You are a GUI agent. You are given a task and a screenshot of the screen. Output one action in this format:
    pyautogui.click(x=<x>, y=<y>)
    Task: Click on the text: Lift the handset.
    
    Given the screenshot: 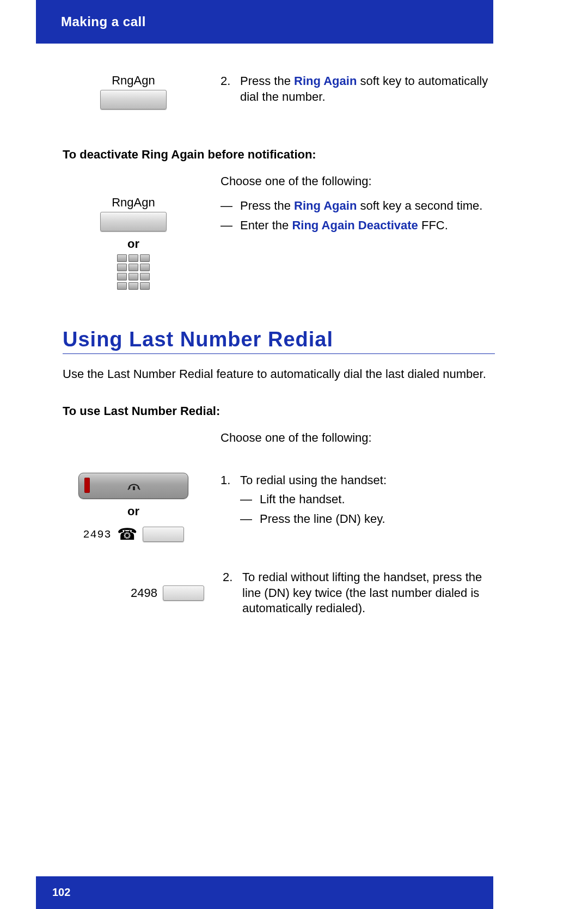 What is the action you would take?
    pyautogui.click(x=303, y=500)
    